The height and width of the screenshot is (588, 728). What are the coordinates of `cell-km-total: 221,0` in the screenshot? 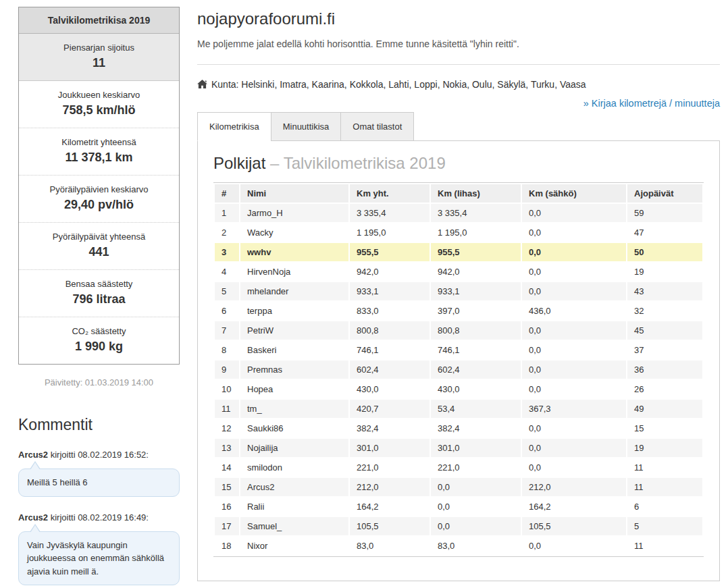 It's located at (390, 467).